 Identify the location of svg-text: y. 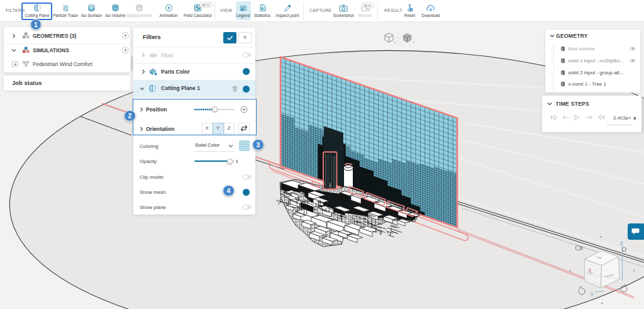
(592, 293).